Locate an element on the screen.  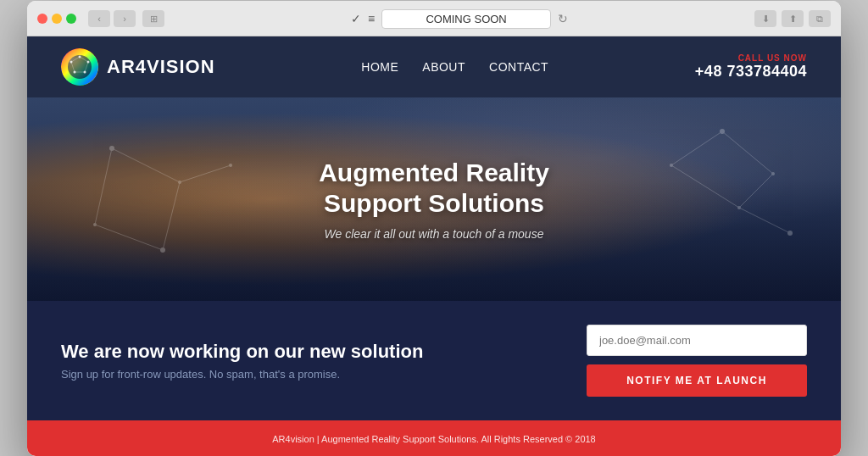
share-button: ⬆ is located at coordinates (793, 19).